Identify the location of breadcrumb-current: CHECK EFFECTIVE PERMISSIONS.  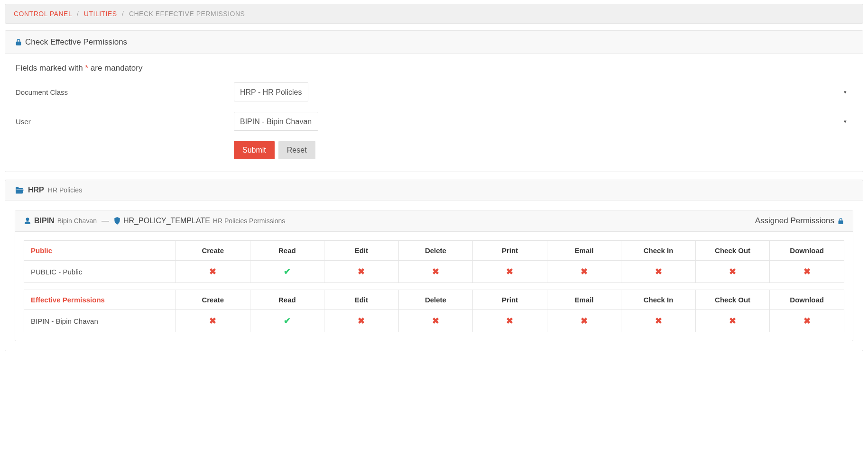
(187, 14).